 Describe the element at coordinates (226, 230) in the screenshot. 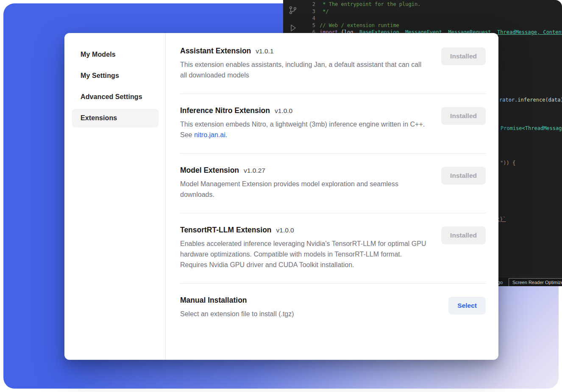

I see `extension-title: TensortRT-LLM Extension` at that location.